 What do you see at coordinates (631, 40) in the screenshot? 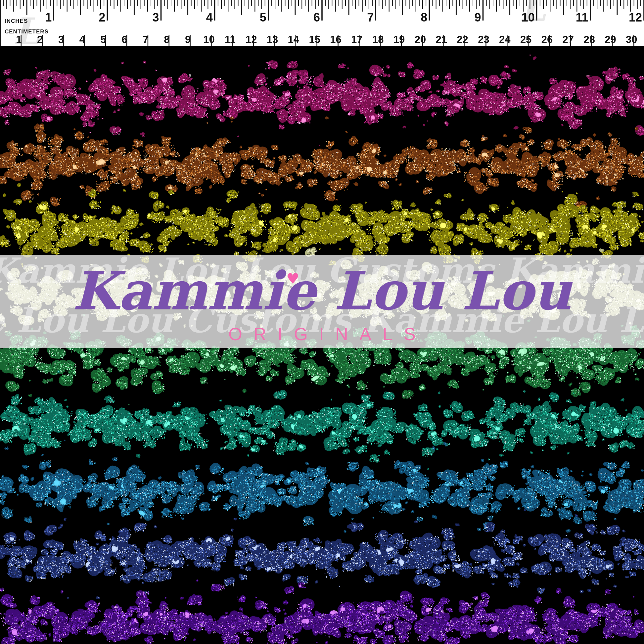
I see `cm-number: 30` at bounding box center [631, 40].